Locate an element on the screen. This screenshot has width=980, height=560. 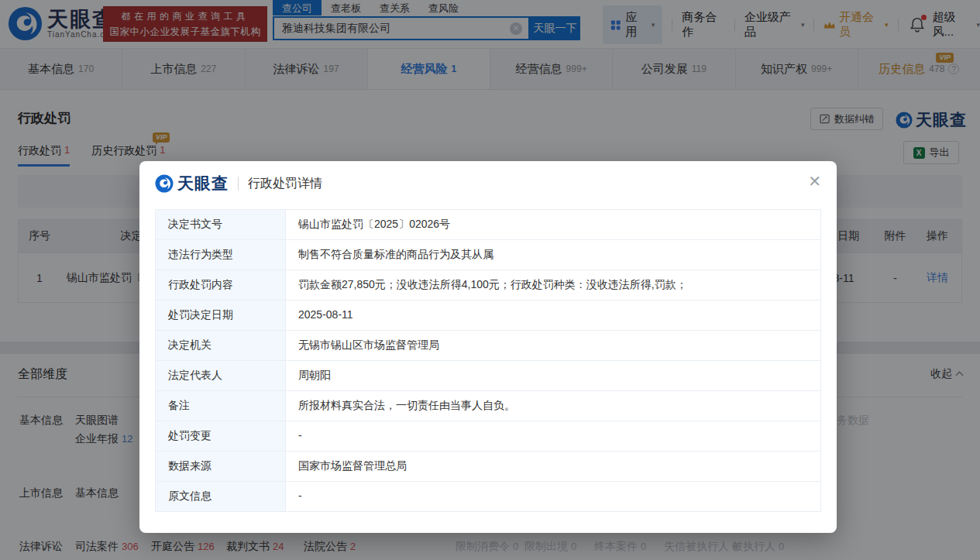
detail-value: 锡山市监处罚〔2025〕02026号 is located at coordinates (553, 225).